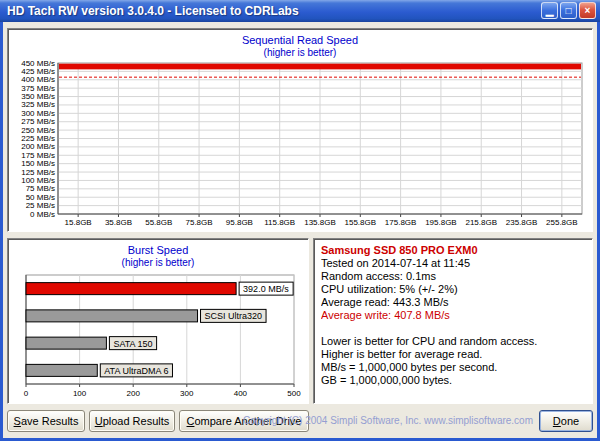 The image size is (600, 441). What do you see at coordinates (300, 11) in the screenshot?
I see `titlebar: HD Tach RW version 3.0.4.0 - Licensed to…` at bounding box center [300, 11].